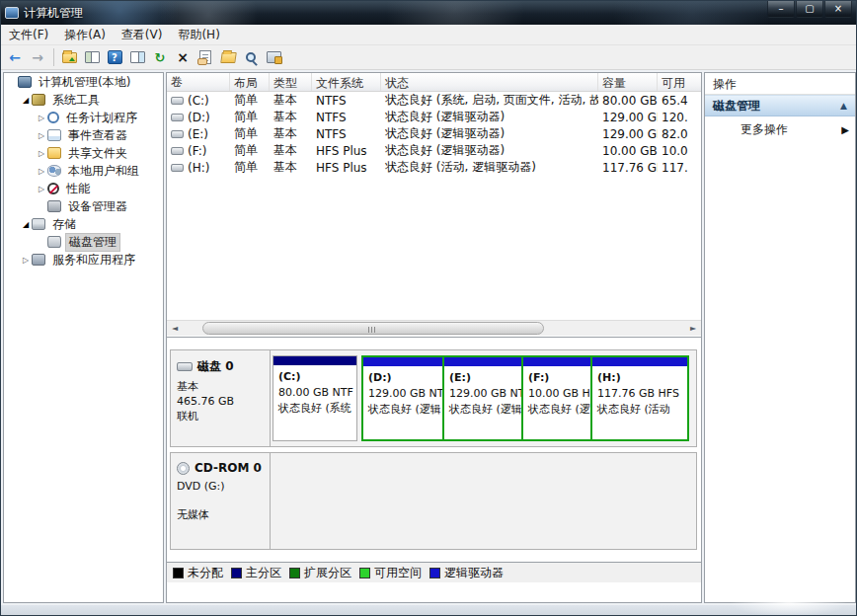  Describe the element at coordinates (365, 573) in the screenshot. I see `free-space-color-swatch` at that location.